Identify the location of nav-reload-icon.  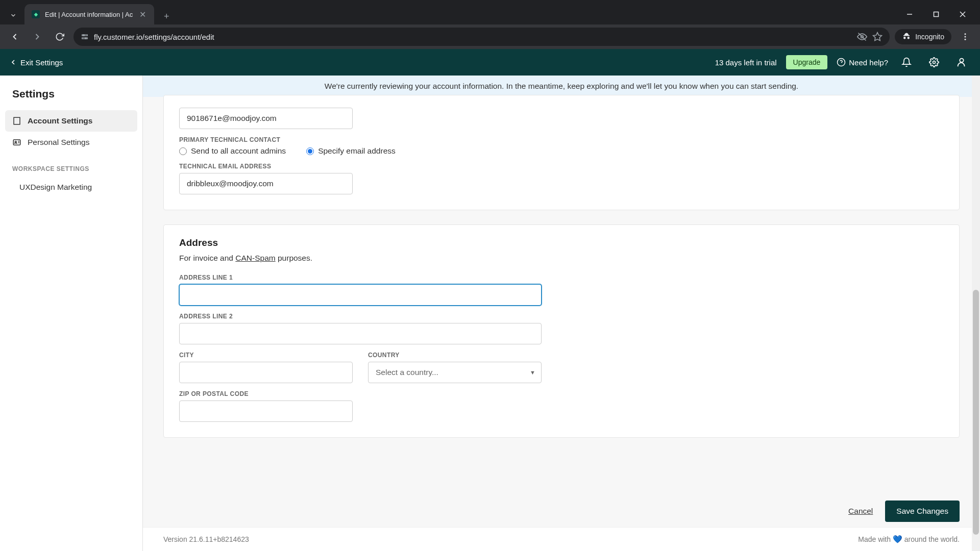
(60, 37).